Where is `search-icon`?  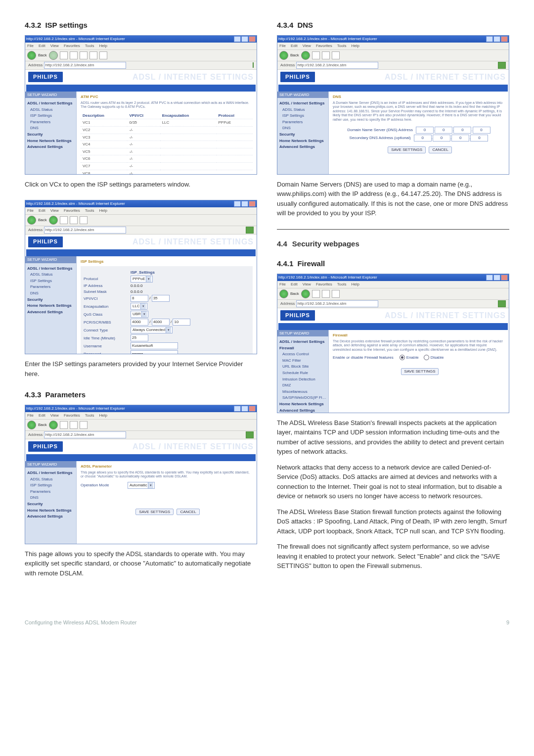
search-icon is located at coordinates (93, 55).